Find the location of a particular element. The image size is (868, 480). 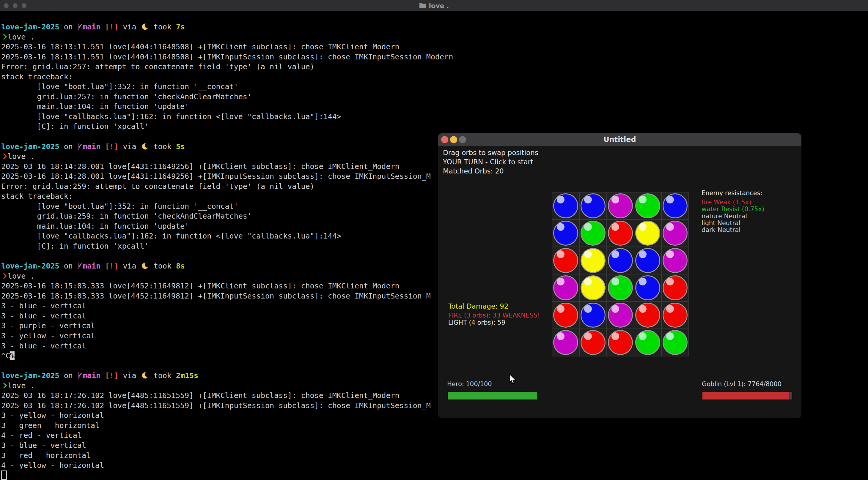

terminal-line: [love "boot.lua"]:352: in function '__co… is located at coordinates (435, 87).